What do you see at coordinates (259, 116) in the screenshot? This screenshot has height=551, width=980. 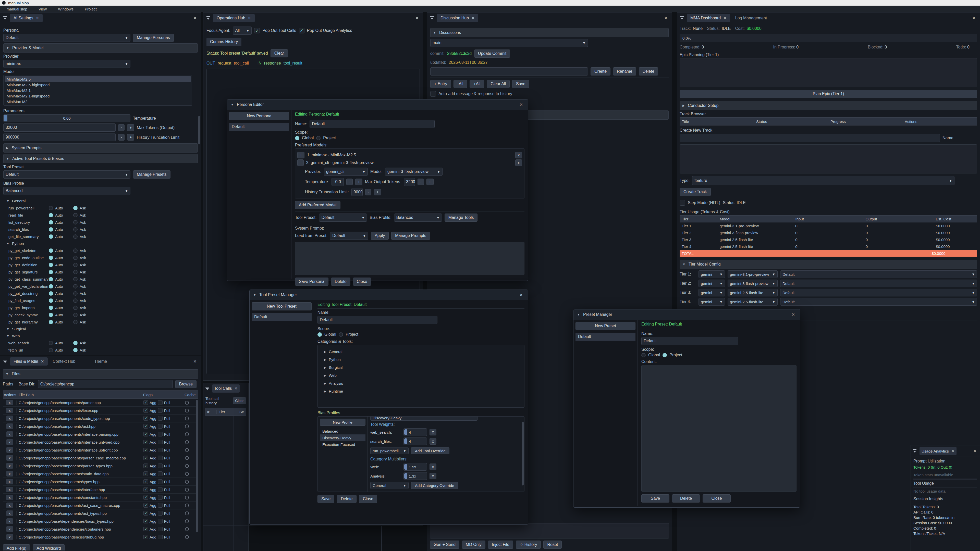 I see `new-persona-button: New Persona` at bounding box center [259, 116].